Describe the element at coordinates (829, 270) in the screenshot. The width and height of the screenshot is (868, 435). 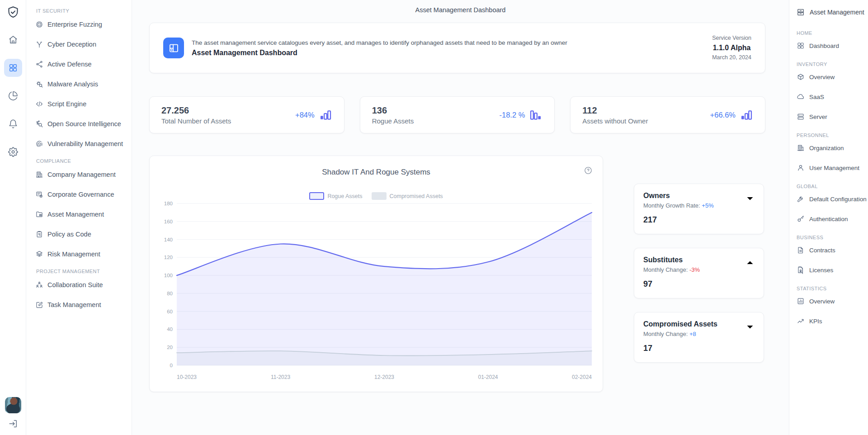
I see `right-item-business-licenses: Licenses` at that location.